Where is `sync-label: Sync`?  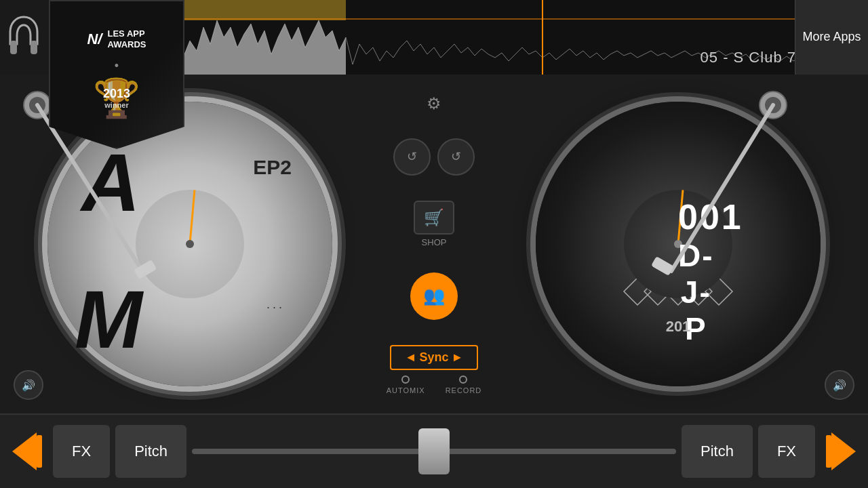 sync-label: Sync is located at coordinates (434, 358).